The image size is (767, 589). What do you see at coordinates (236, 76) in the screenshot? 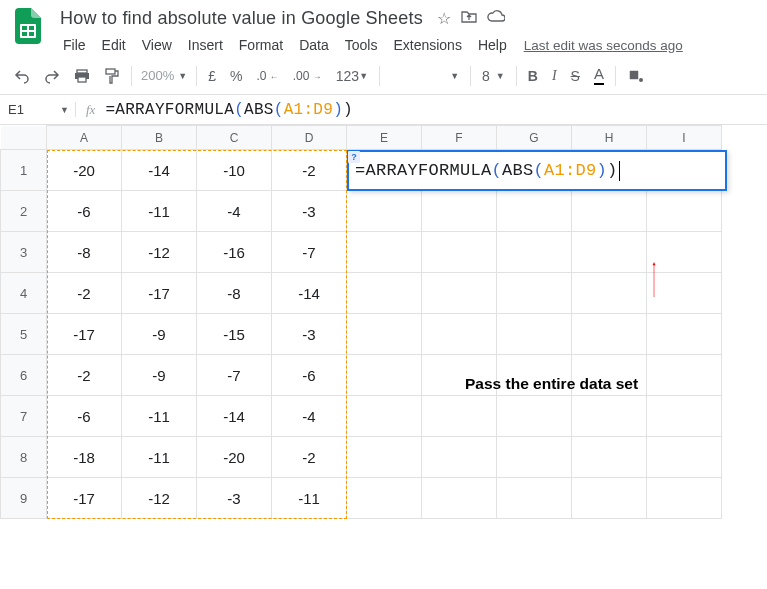
I see `percent-button: %` at bounding box center [236, 76].